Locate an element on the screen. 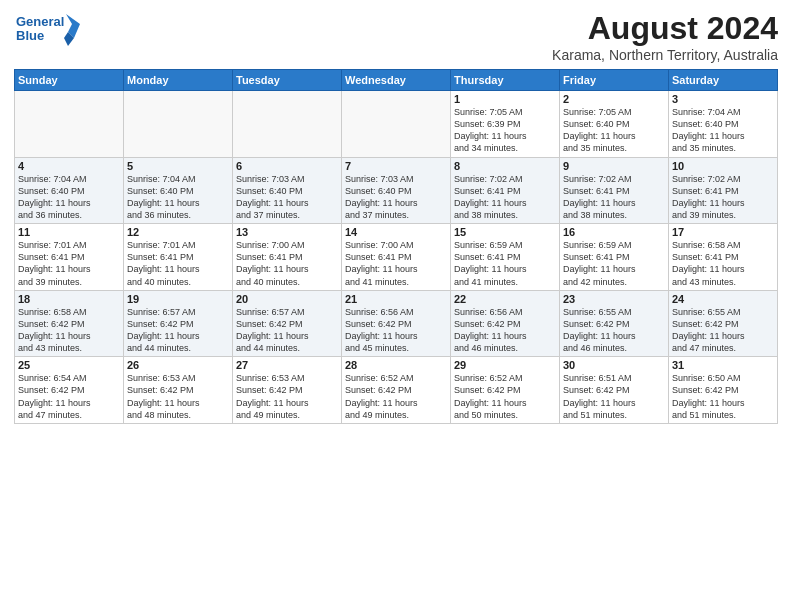 This screenshot has height=612, width=792. calendar-cell: 9Sunrise: 7:02 AM Sunset: 6:41 PM Daylig… is located at coordinates (614, 190).